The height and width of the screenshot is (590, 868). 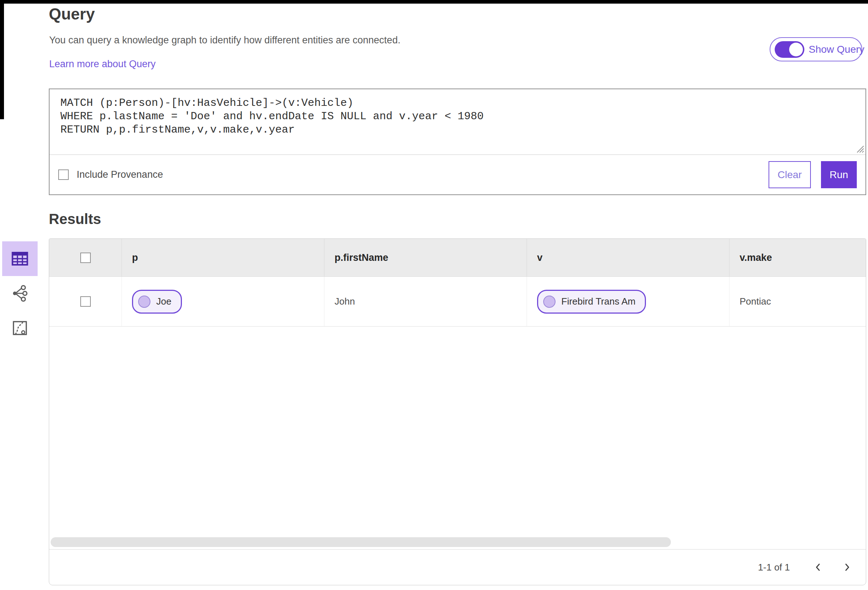 I want to click on graph-view-button, so click(x=20, y=293).